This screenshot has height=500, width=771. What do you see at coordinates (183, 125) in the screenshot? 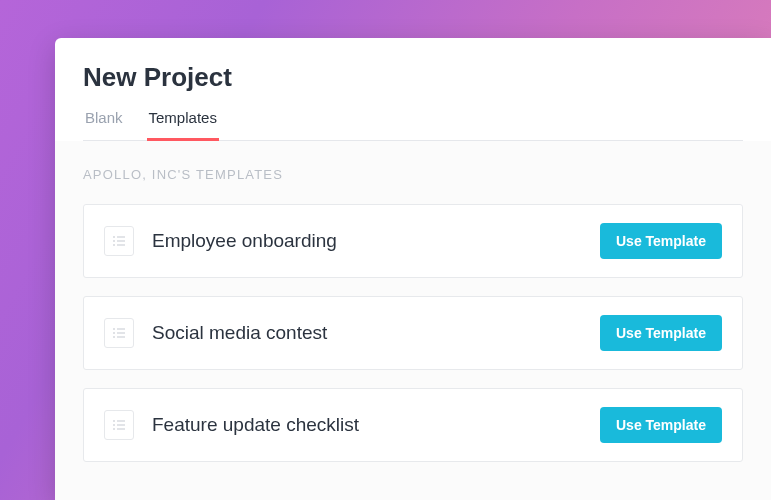
I see `tab-templates: Templates` at bounding box center [183, 125].